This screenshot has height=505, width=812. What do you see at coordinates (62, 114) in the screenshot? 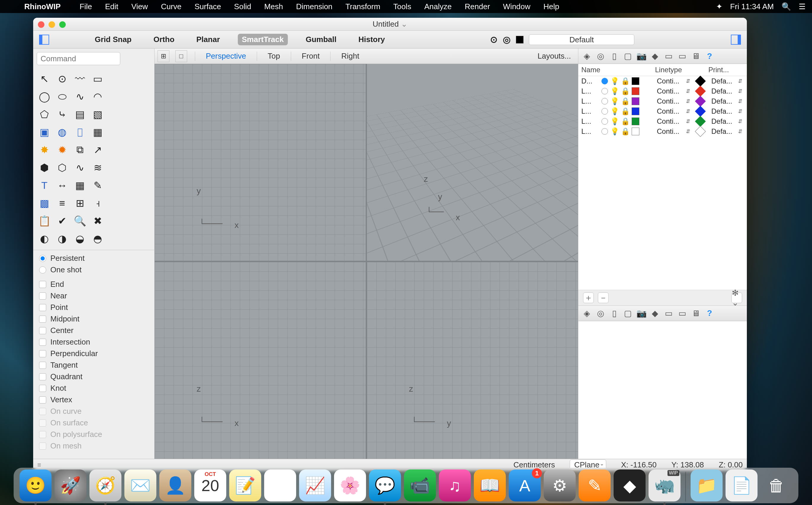
I see `tool-fillet: ⤷` at bounding box center [62, 114].